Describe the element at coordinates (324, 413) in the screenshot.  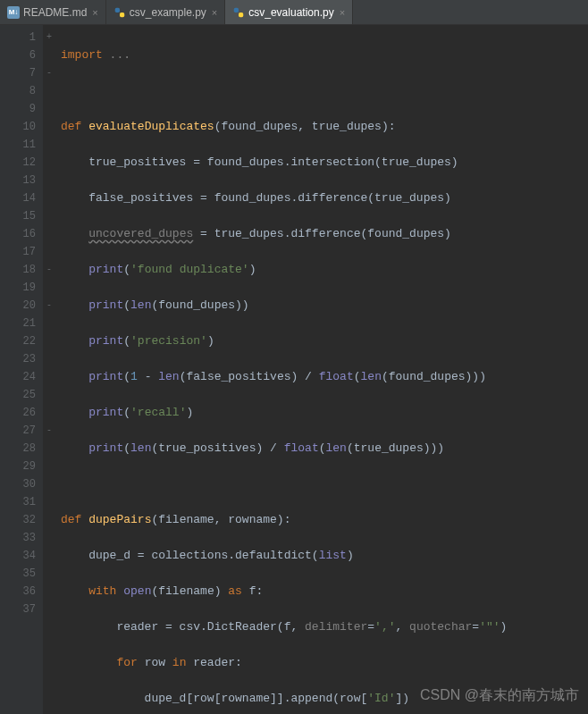
I see `code-line: print('recall')` at that location.